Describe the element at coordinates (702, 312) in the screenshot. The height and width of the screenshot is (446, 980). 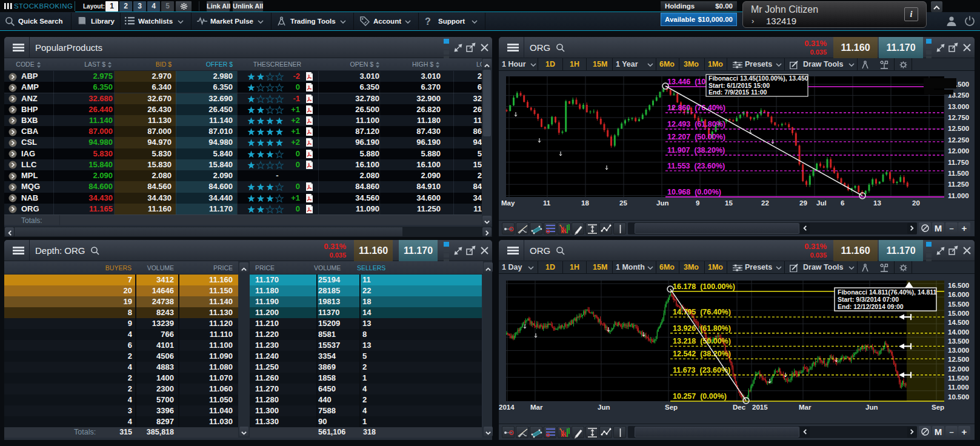
I see `svg-text: 14.795 (76.40%)` at that location.